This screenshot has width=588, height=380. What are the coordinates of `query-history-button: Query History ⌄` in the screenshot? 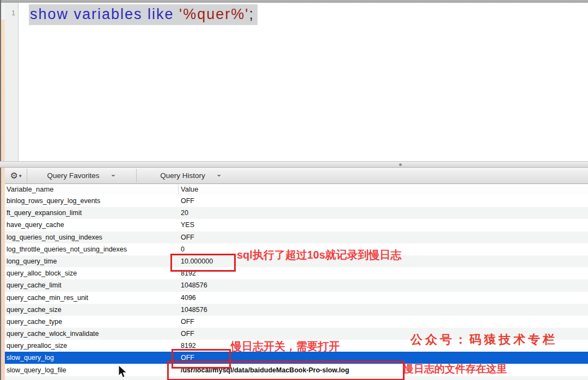 It's located at (191, 175).